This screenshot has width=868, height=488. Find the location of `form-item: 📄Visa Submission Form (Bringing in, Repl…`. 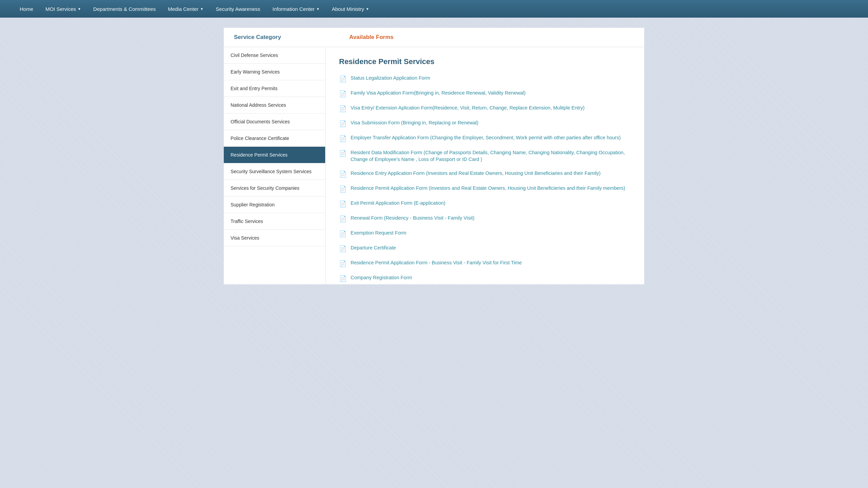

form-item: 📄Visa Submission Form (Bringing in, Repl… is located at coordinates (485, 123).